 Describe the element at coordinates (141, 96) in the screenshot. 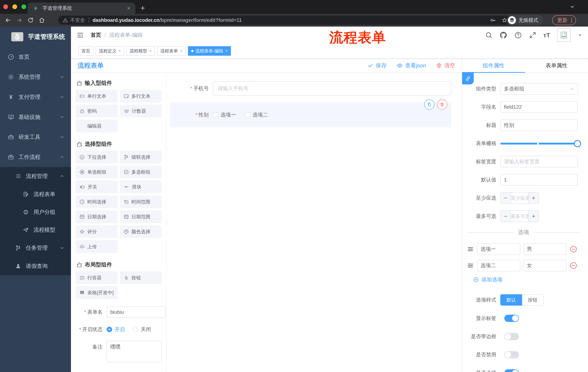

I see `component-chip-multi-text: 多行文本` at that location.